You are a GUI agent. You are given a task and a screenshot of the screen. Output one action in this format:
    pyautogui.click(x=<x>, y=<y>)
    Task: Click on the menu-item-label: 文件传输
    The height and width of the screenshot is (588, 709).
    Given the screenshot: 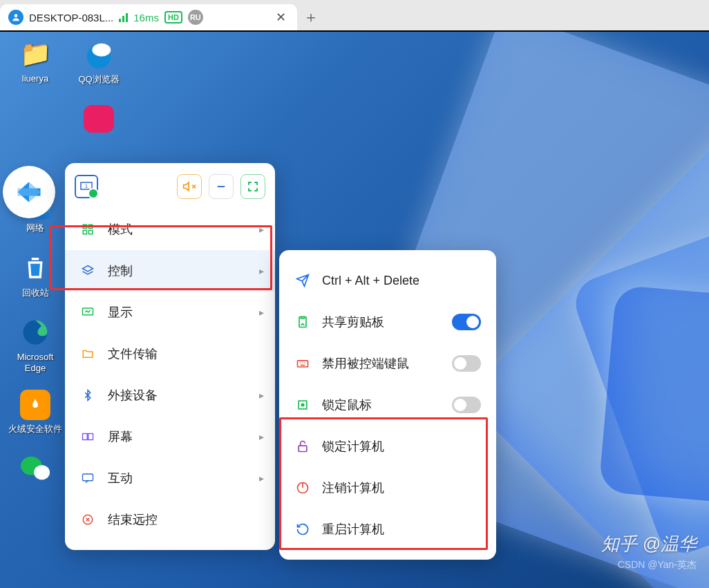 What is the action you would take?
    pyautogui.click(x=133, y=354)
    